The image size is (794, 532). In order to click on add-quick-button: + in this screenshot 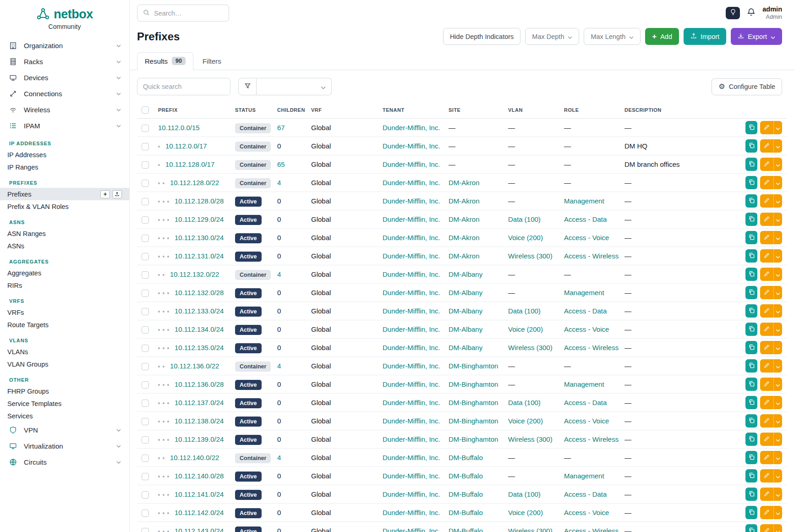, I will do `click(105, 194)`.